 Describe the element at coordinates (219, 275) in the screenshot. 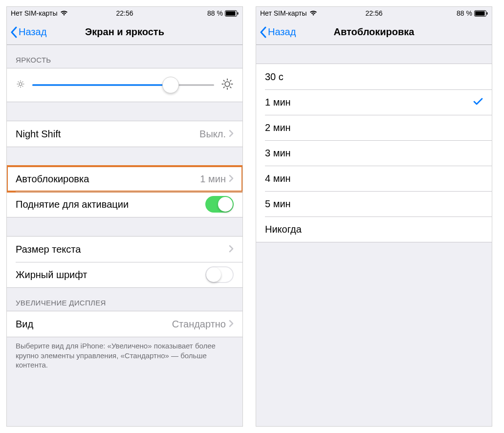

I see `bold-text-switch` at that location.